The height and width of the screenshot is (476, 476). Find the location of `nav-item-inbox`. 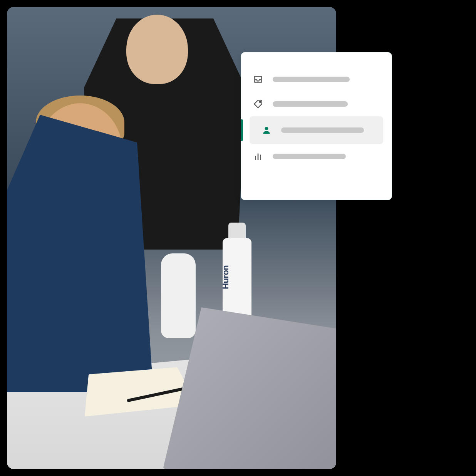

nav-item-inbox is located at coordinates (317, 79).